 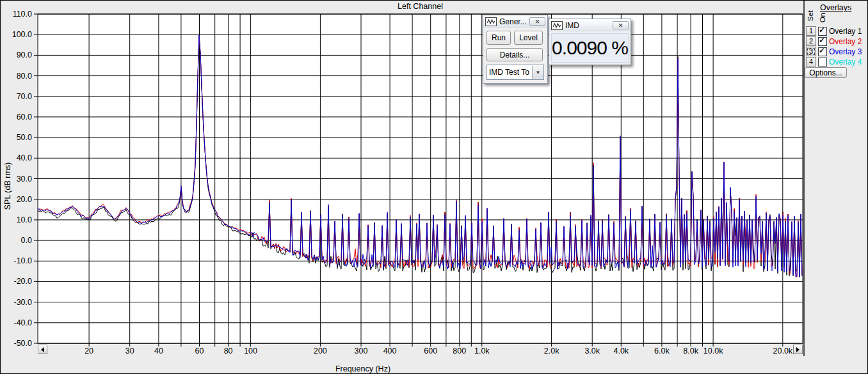 I want to click on x-tick-label: 20.0k, so click(x=784, y=351).